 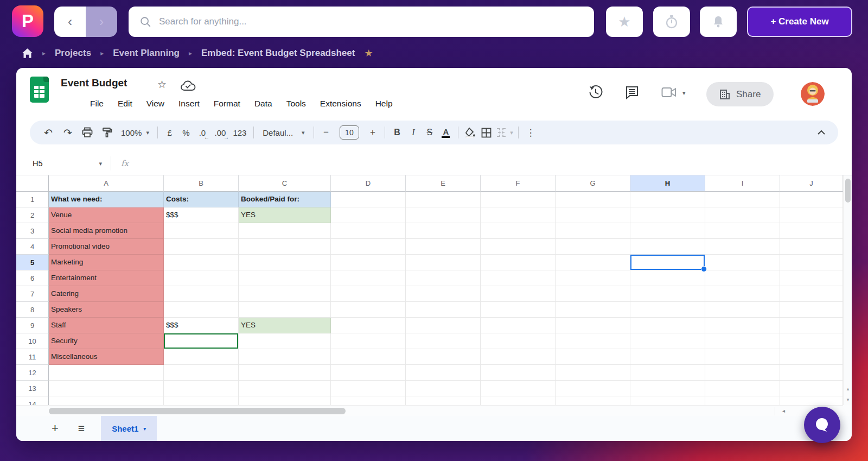 I want to click on cell-D3, so click(x=368, y=231).